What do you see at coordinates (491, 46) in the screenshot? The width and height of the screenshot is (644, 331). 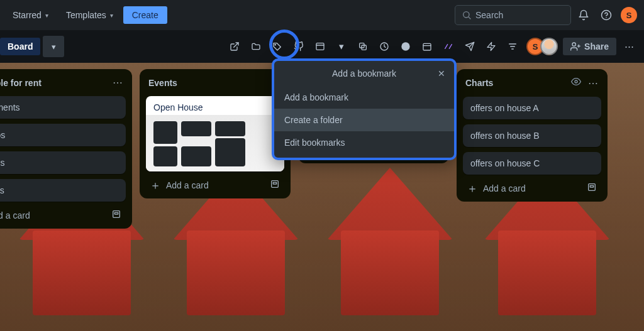 I see `automation-button` at bounding box center [491, 46].